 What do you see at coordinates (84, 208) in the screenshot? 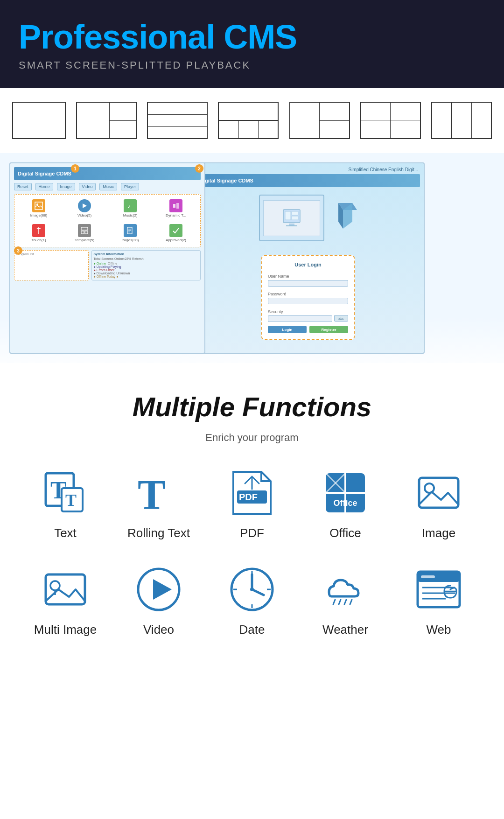
I see `icon-cell-video: Video(5)` at bounding box center [84, 208].